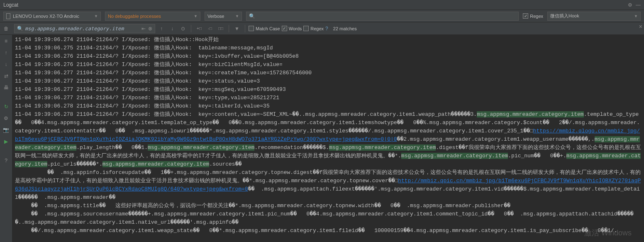 The height and width of the screenshot is (242, 644). What do you see at coordinates (533, 16) in the screenshot?
I see `regex-checkbox: Regex` at bounding box center [533, 16].